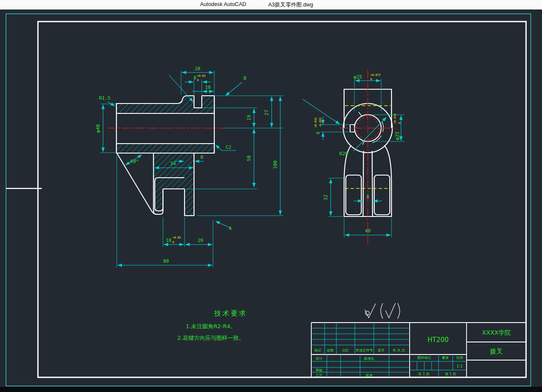 The image size is (542, 392). Describe the element at coordinates (98, 129) in the screenshot. I see `dim-label: φ40` at that location.